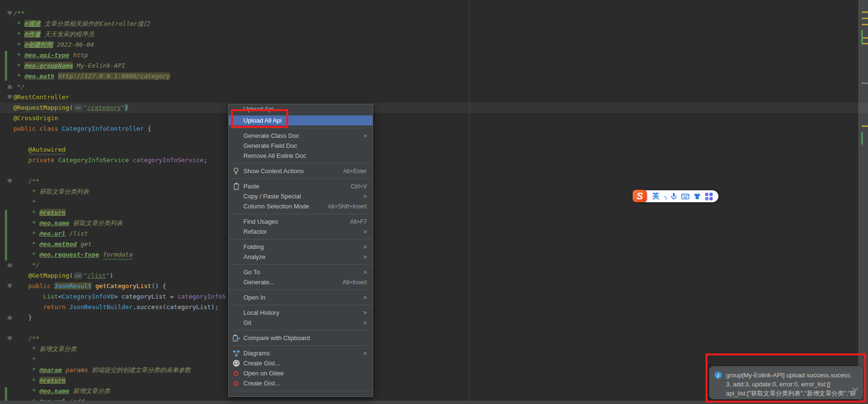 The image size is (868, 404). I want to click on code-token: /list, so click(77, 234).